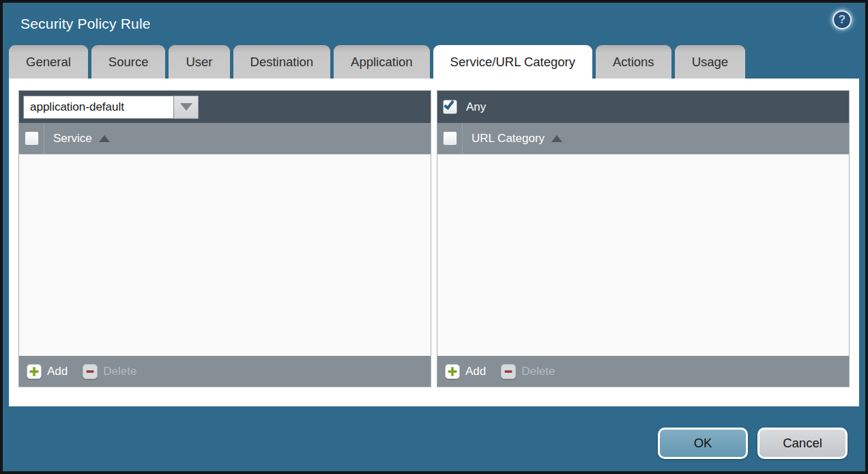  Describe the element at coordinates (476, 107) in the screenshot. I see `any-checkbox-label: Any` at that location.